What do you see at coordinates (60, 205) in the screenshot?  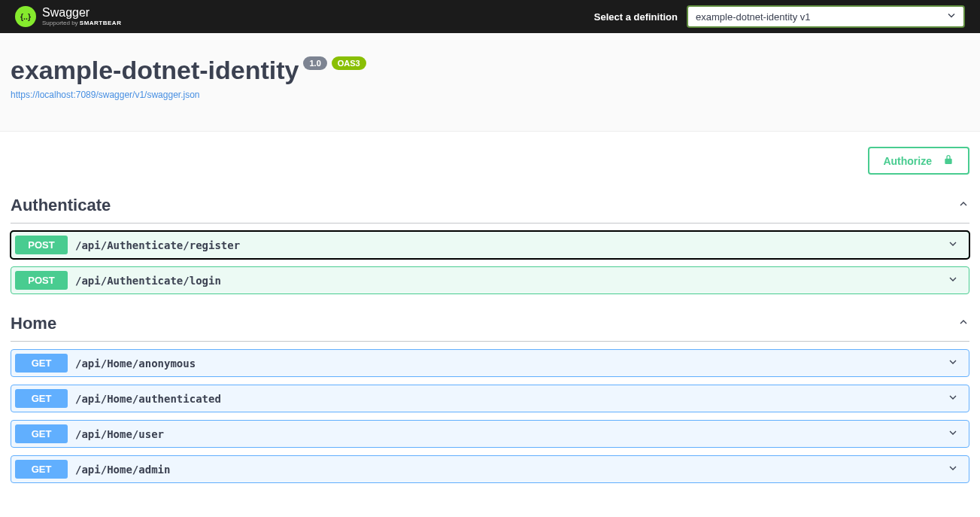 I see `tag-name: Authenticate` at bounding box center [60, 205].